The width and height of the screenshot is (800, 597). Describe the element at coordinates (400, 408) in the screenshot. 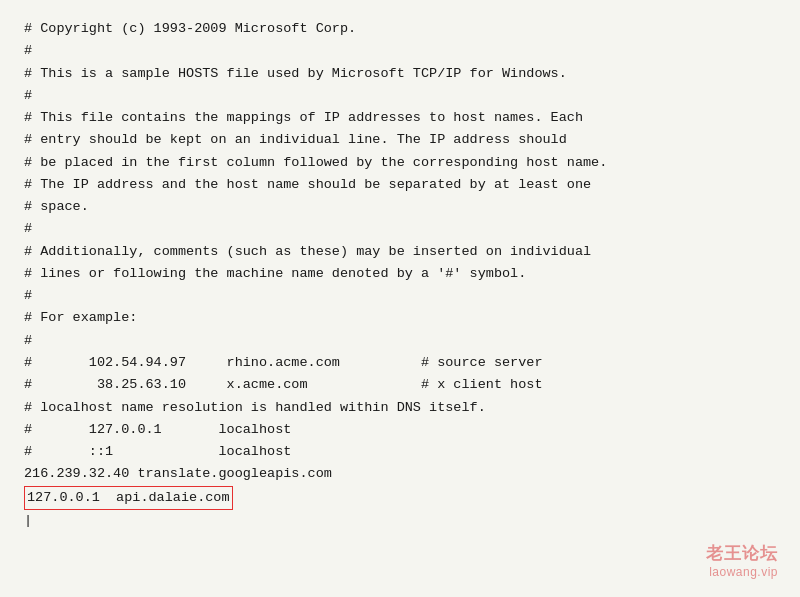

I see `hosts-line: # localhost name resolution is handled w…` at that location.